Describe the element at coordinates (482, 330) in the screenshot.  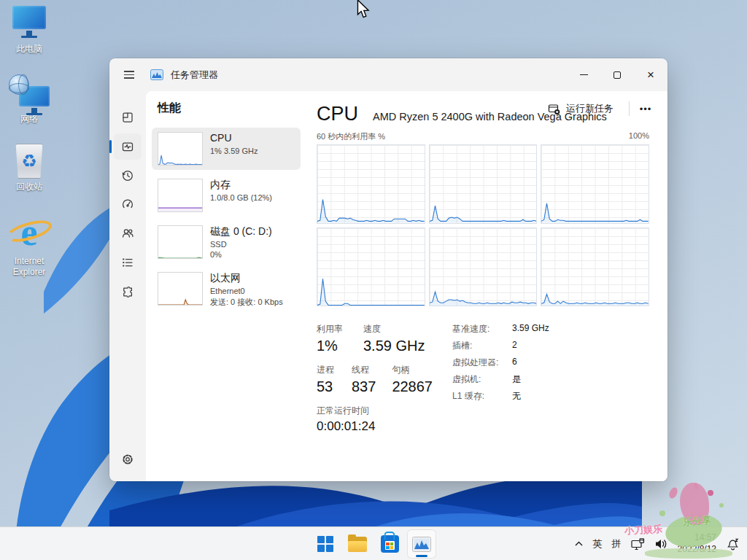
I see `detail-label: 基准速度:` at that location.